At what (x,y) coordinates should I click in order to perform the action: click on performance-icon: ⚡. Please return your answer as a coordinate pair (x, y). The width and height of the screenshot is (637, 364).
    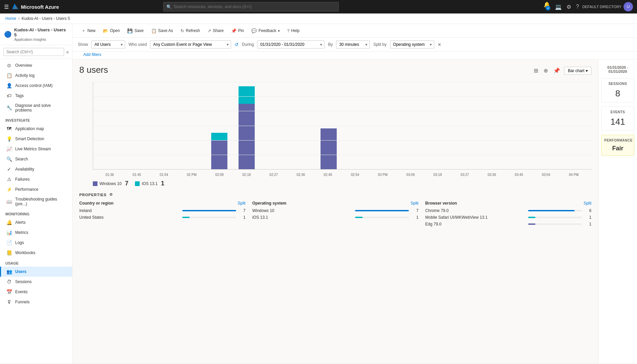
    Looking at the image, I should click on (9, 189).